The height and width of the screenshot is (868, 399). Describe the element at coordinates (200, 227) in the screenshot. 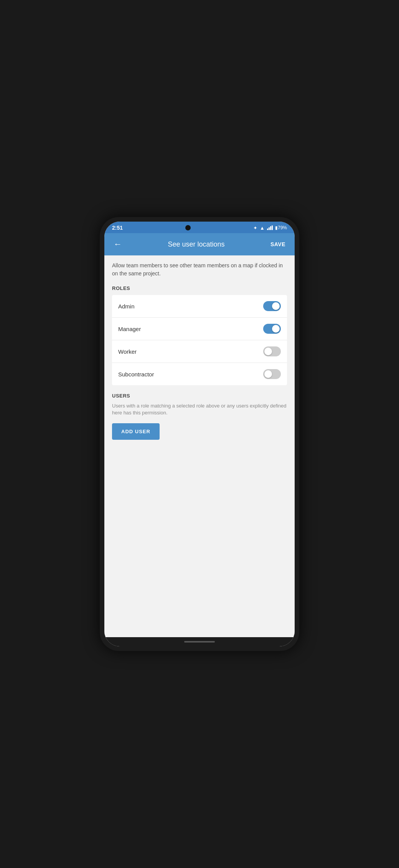

I see `status-bar: 2:51 ✦ ▲ ▮ 79%` at that location.